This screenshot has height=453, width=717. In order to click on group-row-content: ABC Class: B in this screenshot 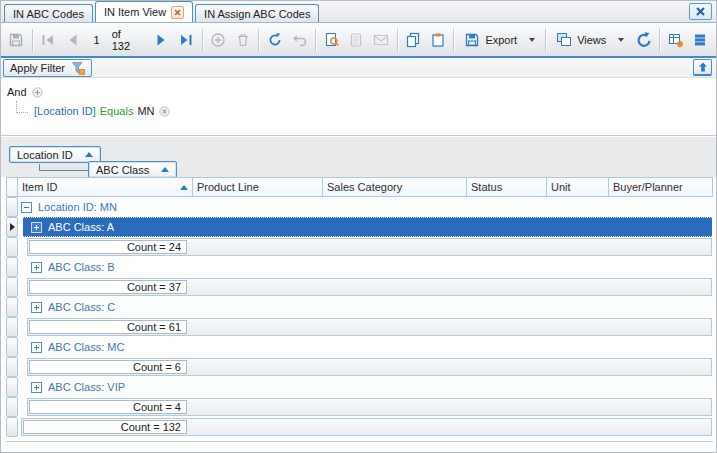, I will do `click(366, 267)`.